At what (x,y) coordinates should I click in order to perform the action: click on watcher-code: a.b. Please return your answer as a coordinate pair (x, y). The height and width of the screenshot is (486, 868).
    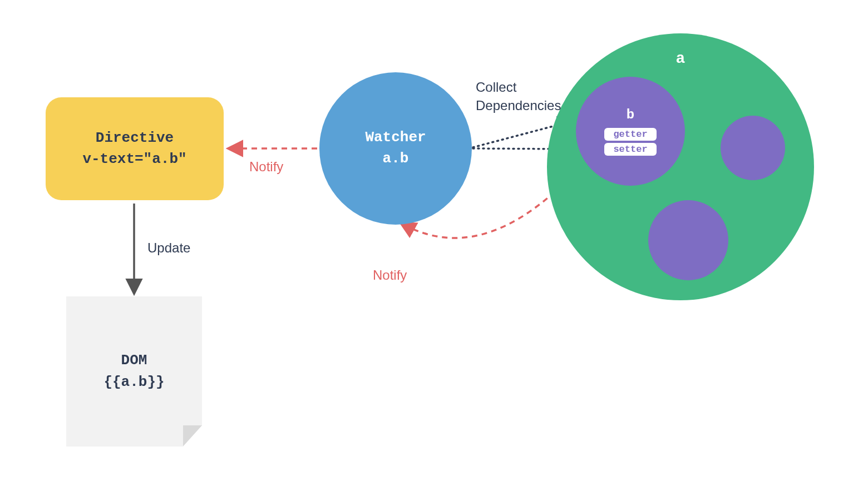
    Looking at the image, I should click on (396, 159).